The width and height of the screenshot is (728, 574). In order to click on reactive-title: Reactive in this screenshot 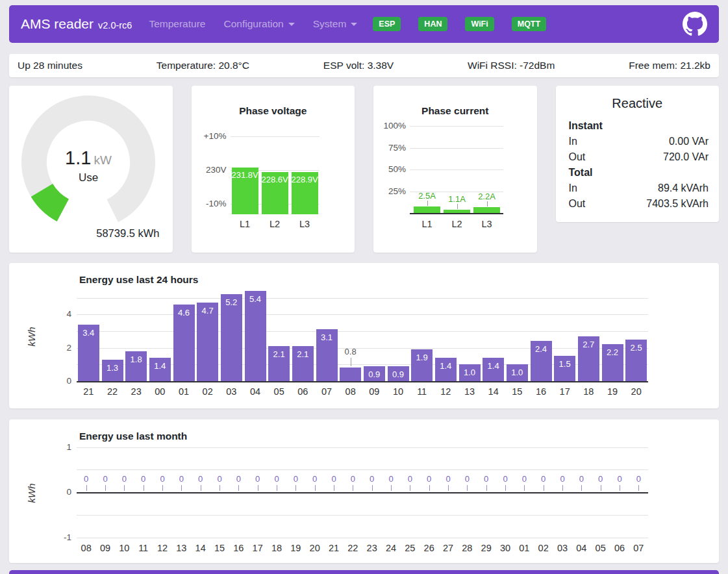, I will do `click(638, 104)`.